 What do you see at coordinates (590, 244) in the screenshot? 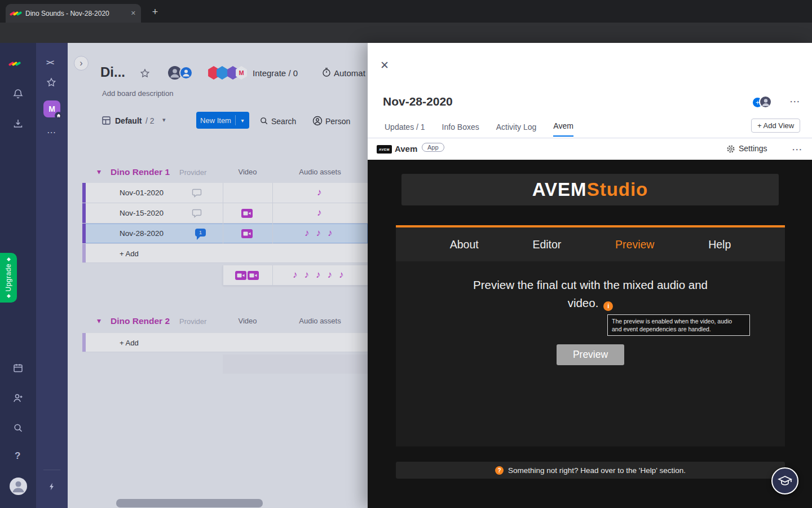
I see `avem-nav: About Editor Preview Help` at bounding box center [590, 244].